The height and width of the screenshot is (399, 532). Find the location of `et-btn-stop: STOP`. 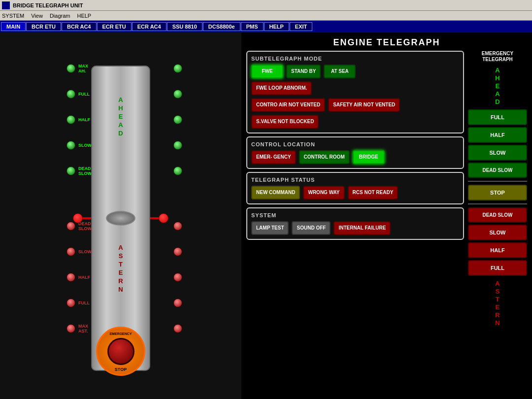

et-btn-stop: STOP is located at coordinates (498, 193).